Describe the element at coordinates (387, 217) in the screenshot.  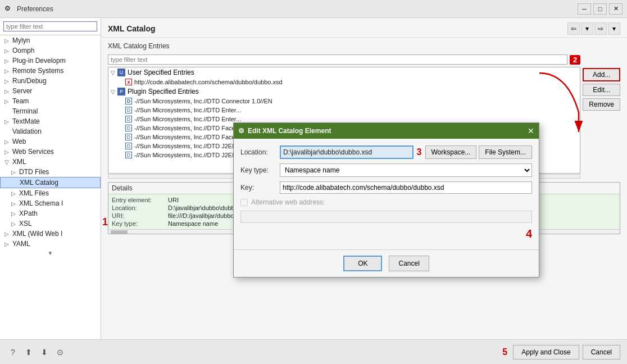
I see `dialog-alt-web-input` at that location.